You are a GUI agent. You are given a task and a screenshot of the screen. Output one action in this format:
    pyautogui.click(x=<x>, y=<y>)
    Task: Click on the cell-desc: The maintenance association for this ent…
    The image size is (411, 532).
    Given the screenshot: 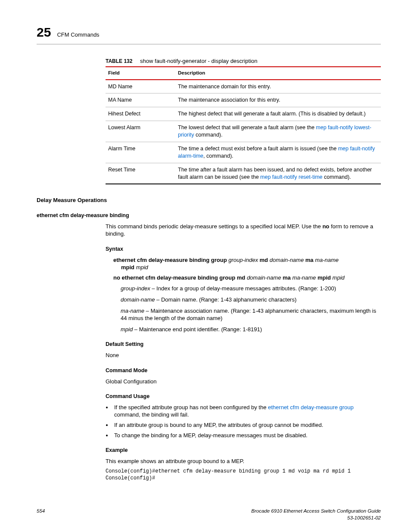 What is the action you would take?
    pyautogui.click(x=278, y=100)
    